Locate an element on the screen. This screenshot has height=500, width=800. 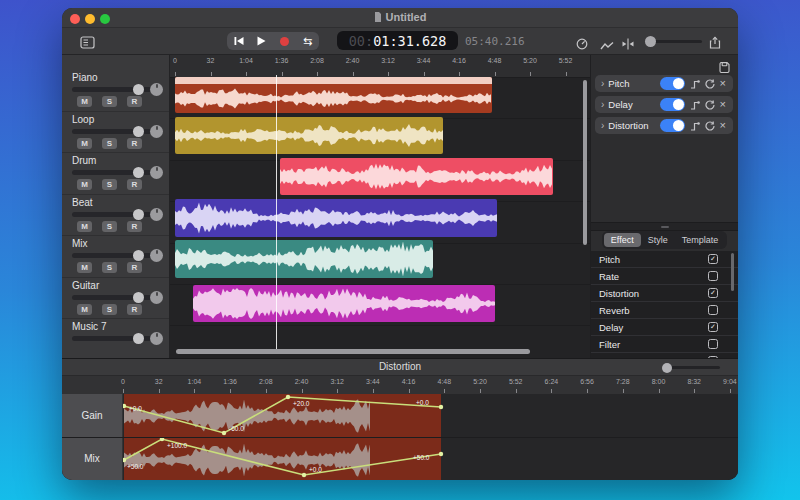
automation-mode-button is located at coordinates (607, 46).